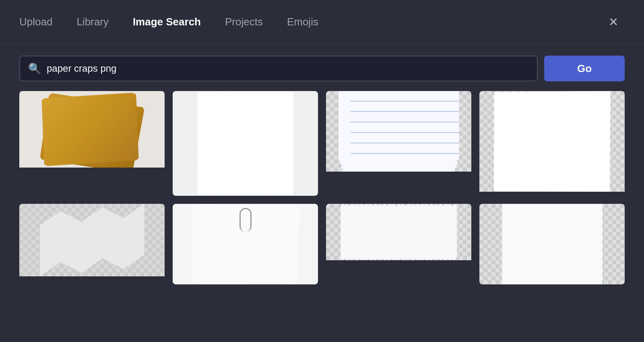 This screenshot has width=644, height=342. Describe the element at coordinates (552, 244) in the screenshot. I see `torn-vert-graphic` at that location.